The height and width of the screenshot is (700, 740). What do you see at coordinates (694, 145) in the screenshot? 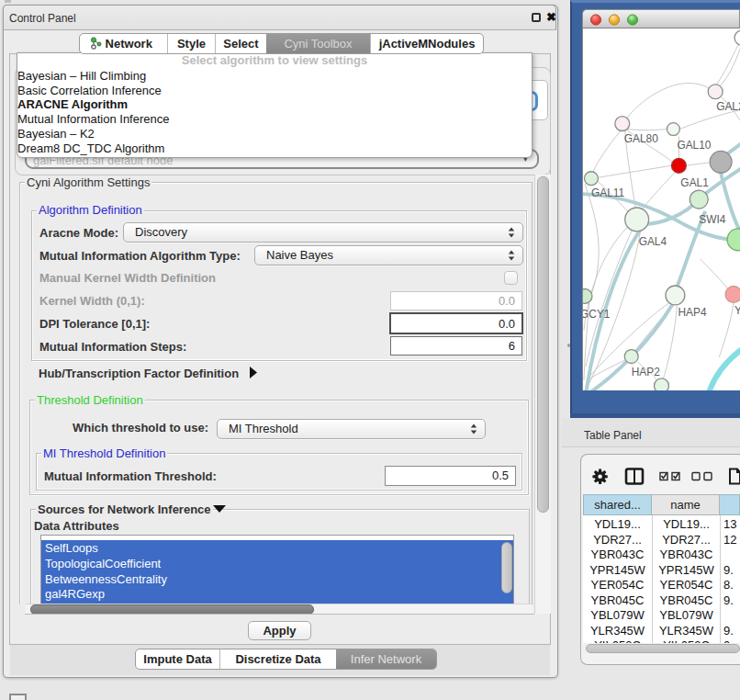
I see `svg-text: GAL10` at bounding box center [694, 145].